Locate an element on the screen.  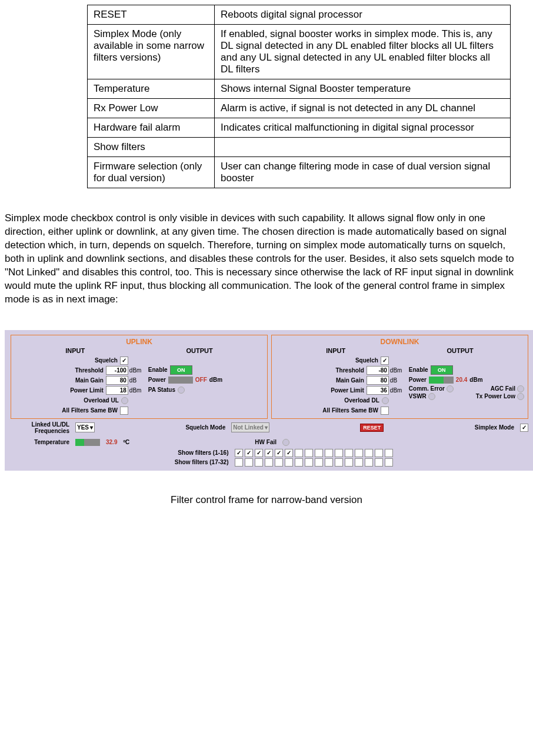
ul-pa-led is located at coordinates (181, 390).